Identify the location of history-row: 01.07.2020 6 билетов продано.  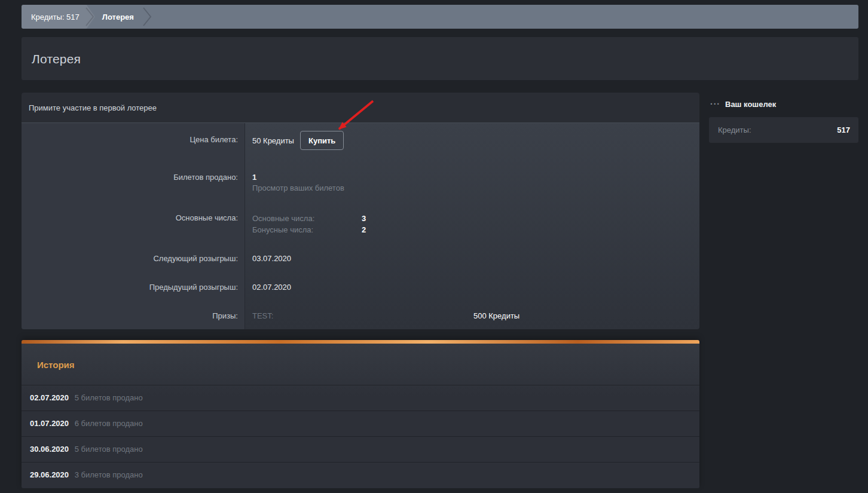
(360, 423).